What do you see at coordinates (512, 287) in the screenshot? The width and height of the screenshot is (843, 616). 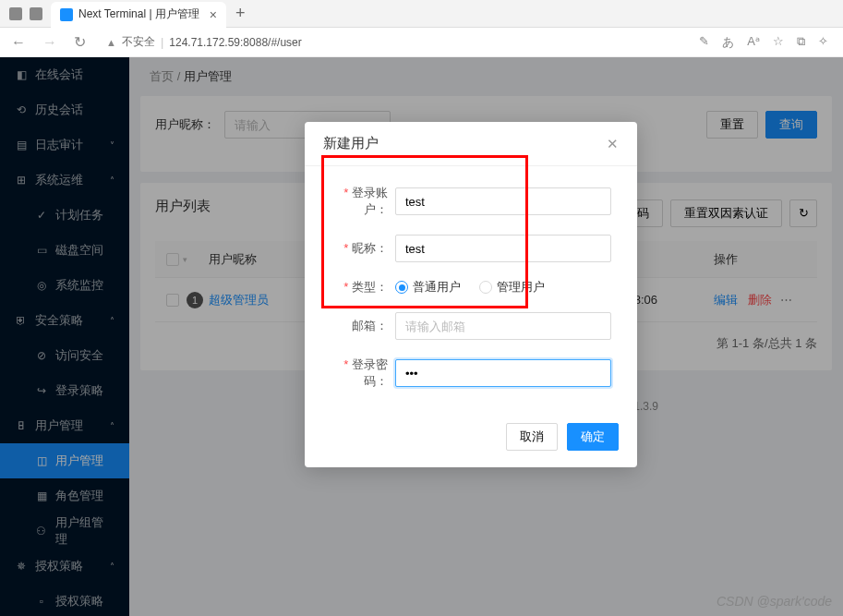 I see `radio-admin-user: 管理用户` at bounding box center [512, 287].